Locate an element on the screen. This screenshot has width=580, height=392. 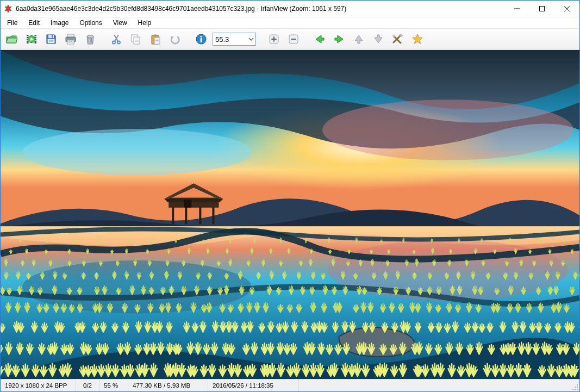
resize-grip is located at coordinates (574, 385).